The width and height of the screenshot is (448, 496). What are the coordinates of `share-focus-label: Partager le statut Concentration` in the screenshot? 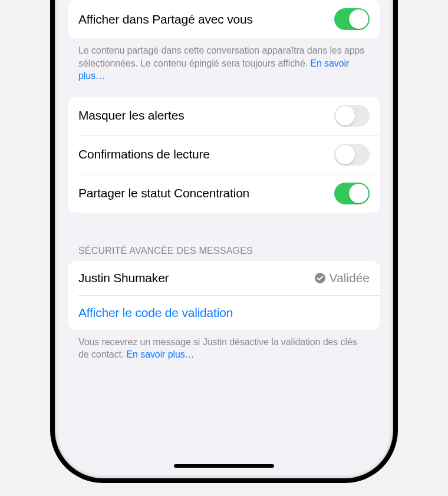 It's located at (164, 193).